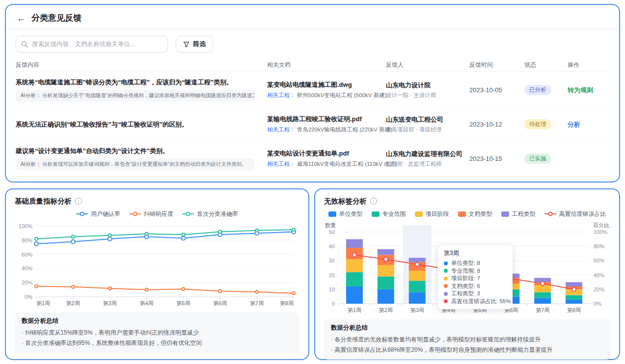 The image size is (625, 364). Describe the element at coordinates (346, 214) in the screenshot. I see `legend-item: 单位类型` at that location.